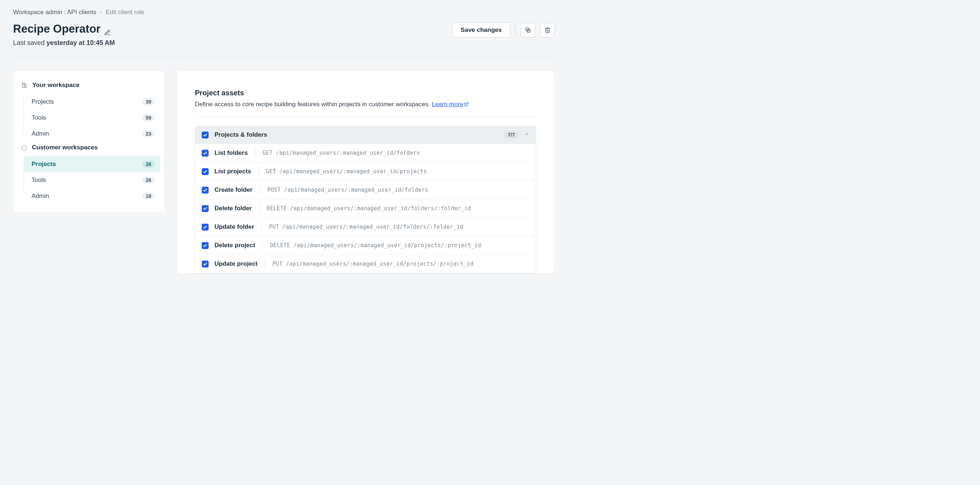  I want to click on building-icon, so click(24, 85).